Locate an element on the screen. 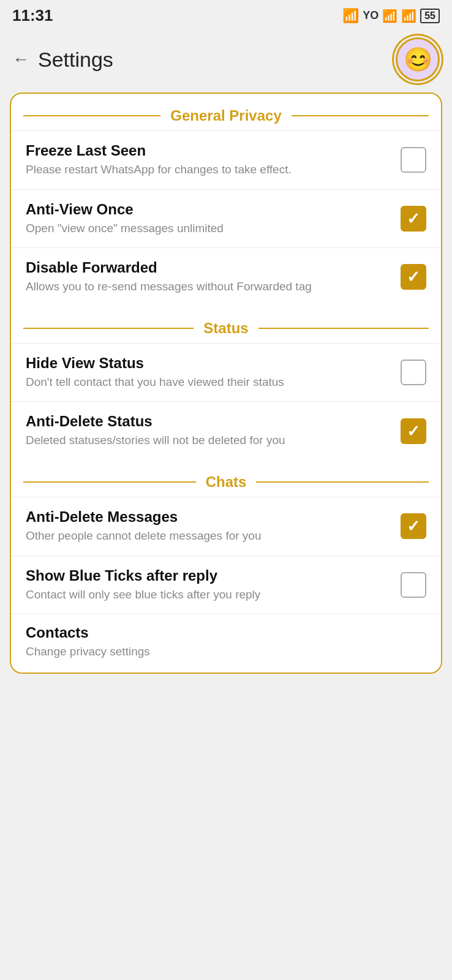  section-line-chats-left is located at coordinates (110, 482).